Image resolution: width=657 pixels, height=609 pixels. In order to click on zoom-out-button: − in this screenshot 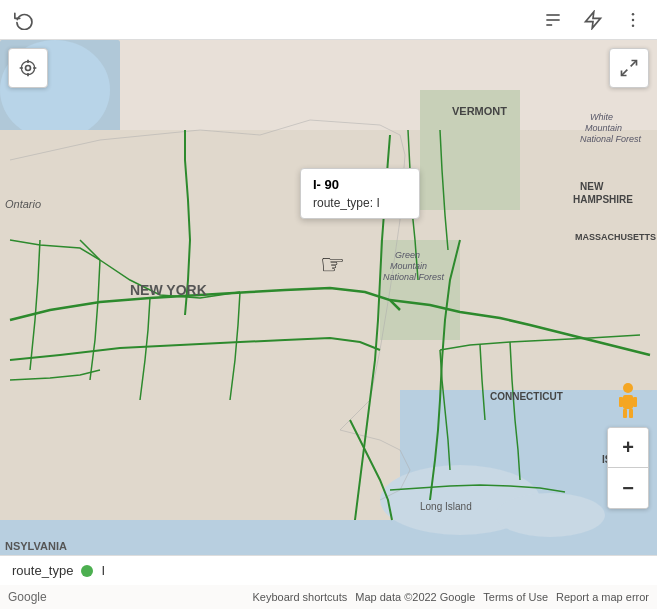, I will do `click(628, 488)`.